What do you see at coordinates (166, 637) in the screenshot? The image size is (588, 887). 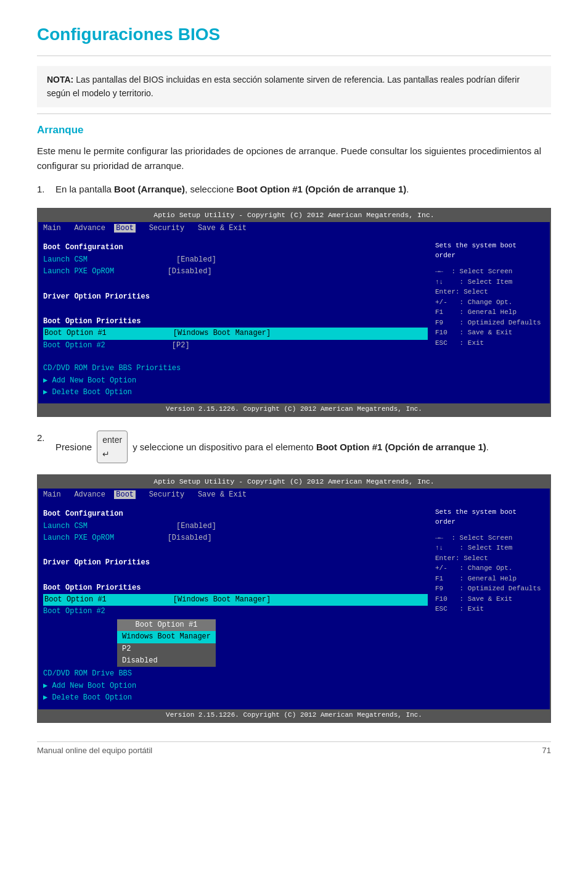 I see `bios-dropdown-item-wbm: Windows Boot Manager` at bounding box center [166, 637].